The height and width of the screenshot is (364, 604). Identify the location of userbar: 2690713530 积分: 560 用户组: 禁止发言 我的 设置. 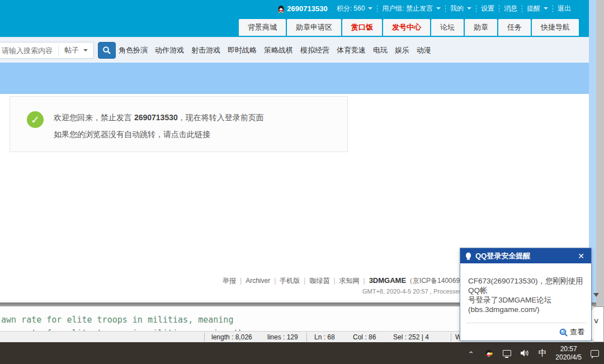
(424, 8).